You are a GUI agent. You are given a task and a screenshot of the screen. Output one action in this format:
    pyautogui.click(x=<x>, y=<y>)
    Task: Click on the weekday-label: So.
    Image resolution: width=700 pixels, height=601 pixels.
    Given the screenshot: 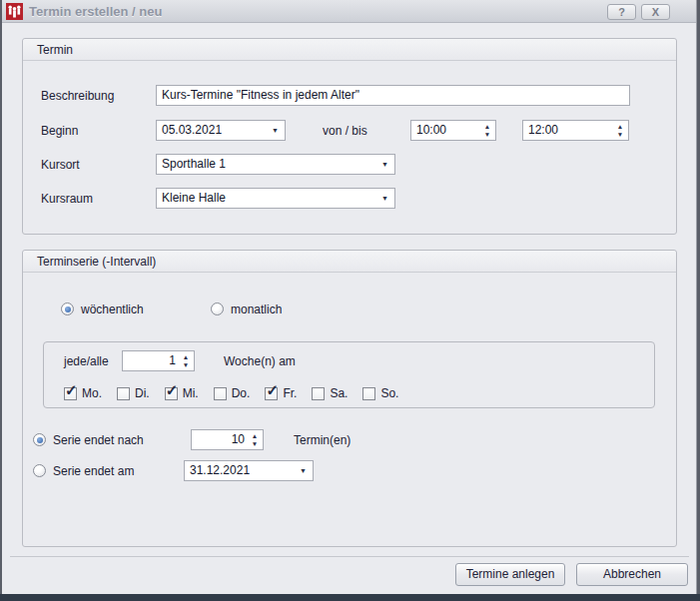 What is the action you would take?
    pyautogui.click(x=389, y=393)
    